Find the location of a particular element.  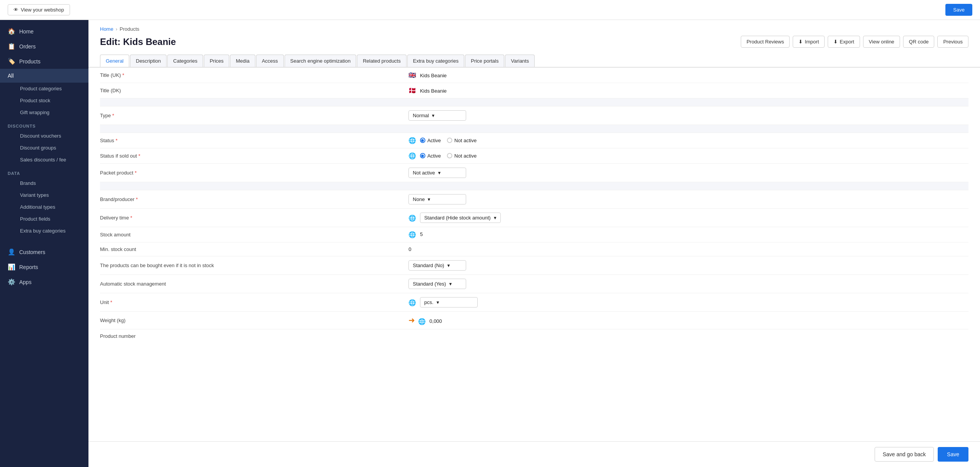

delivery-time-dropdown: Standard (Hide stock amount) ▾ is located at coordinates (460, 218).